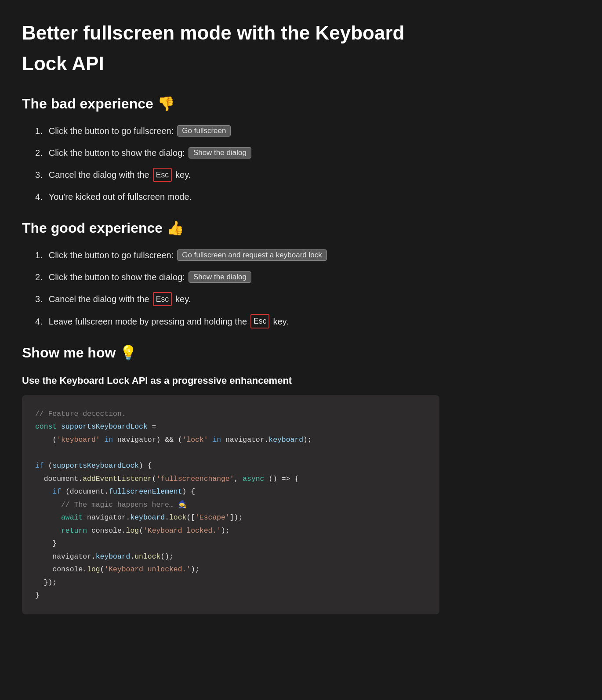 The height and width of the screenshot is (700, 602). Describe the element at coordinates (237, 153) in the screenshot. I see `bad-step-2: Click the button to show the dialog: Sho…` at that location.